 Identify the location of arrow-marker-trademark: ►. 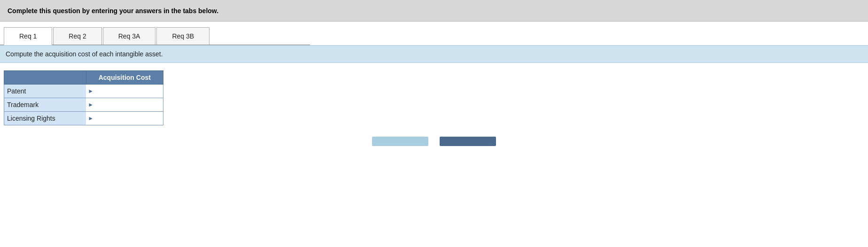
(90, 105).